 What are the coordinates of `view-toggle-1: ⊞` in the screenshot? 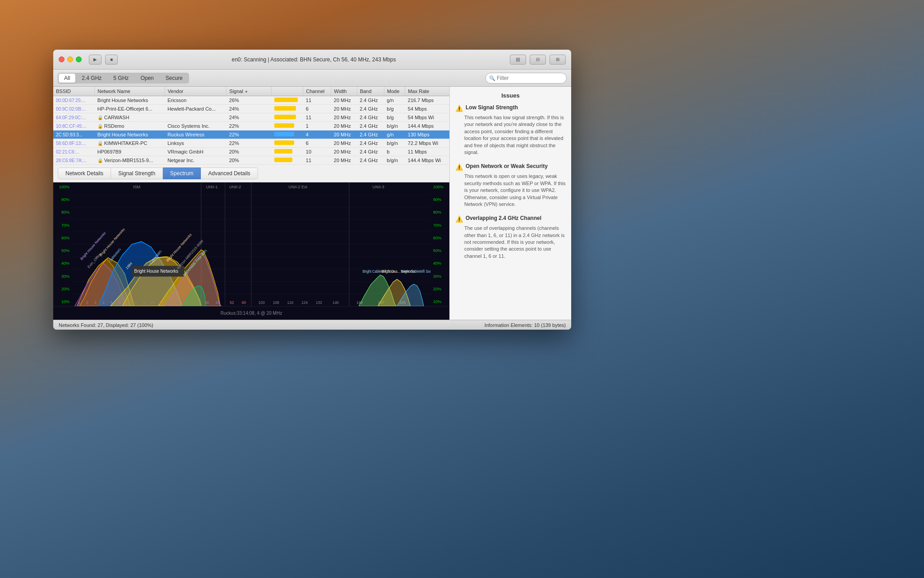 It's located at (518, 60).